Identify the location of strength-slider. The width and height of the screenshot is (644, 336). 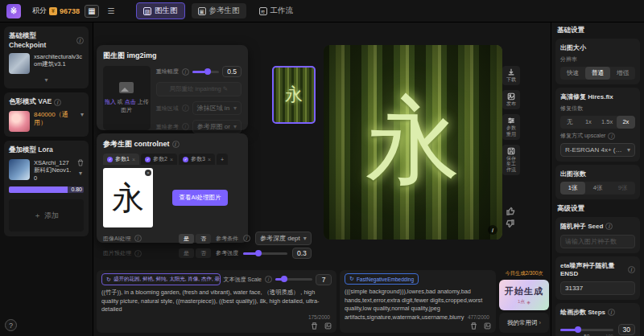
(266, 254).